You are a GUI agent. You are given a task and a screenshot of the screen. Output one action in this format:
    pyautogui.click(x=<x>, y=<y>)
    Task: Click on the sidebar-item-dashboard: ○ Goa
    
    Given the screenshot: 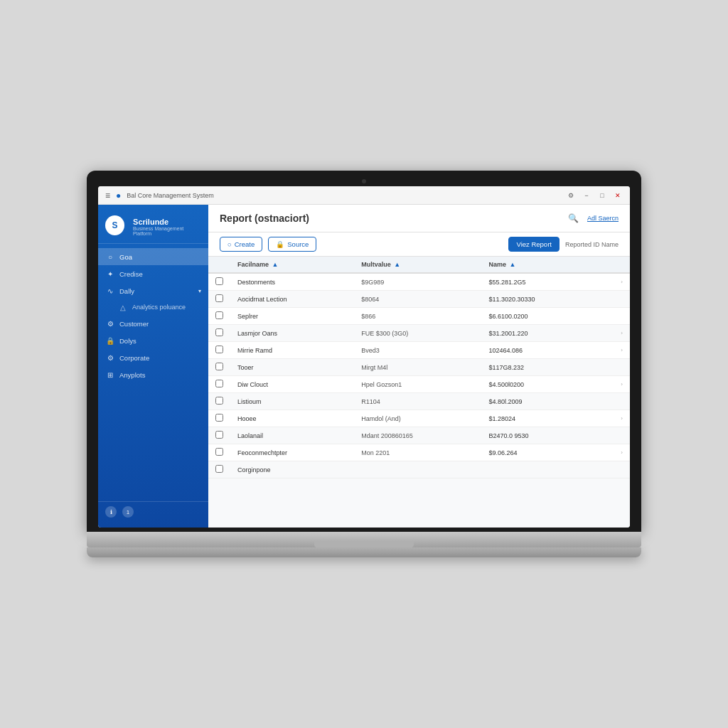 What is the action you would take?
    pyautogui.click(x=154, y=257)
    